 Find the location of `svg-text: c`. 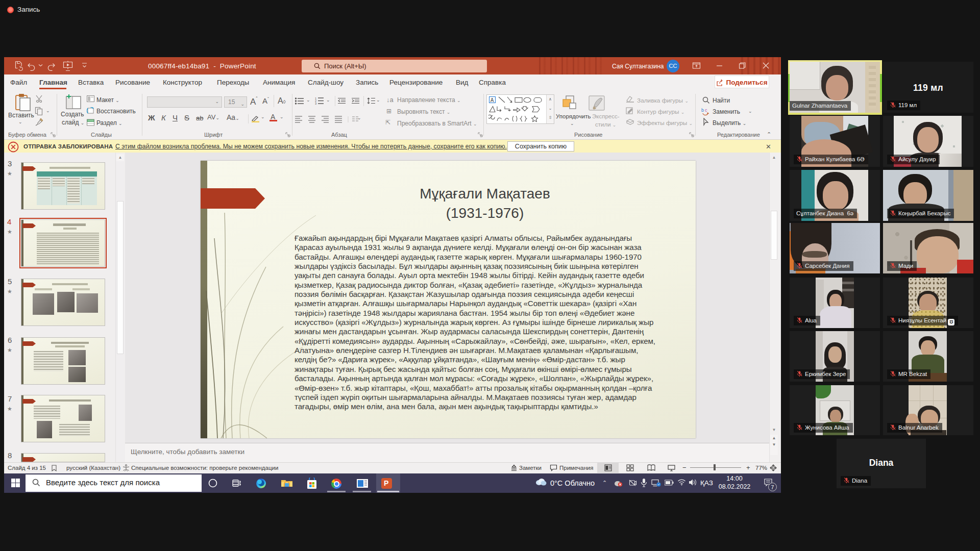

svg-text: c is located at coordinates (706, 110).